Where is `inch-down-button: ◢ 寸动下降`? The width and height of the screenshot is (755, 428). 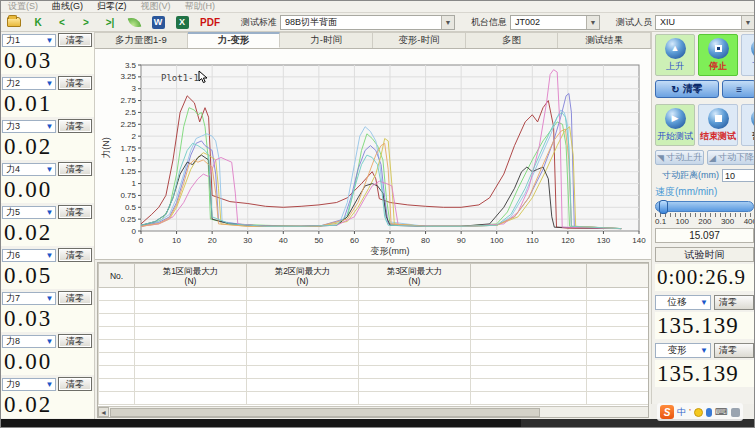 inch-down-button: ◢ 寸动下降 is located at coordinates (731, 158).